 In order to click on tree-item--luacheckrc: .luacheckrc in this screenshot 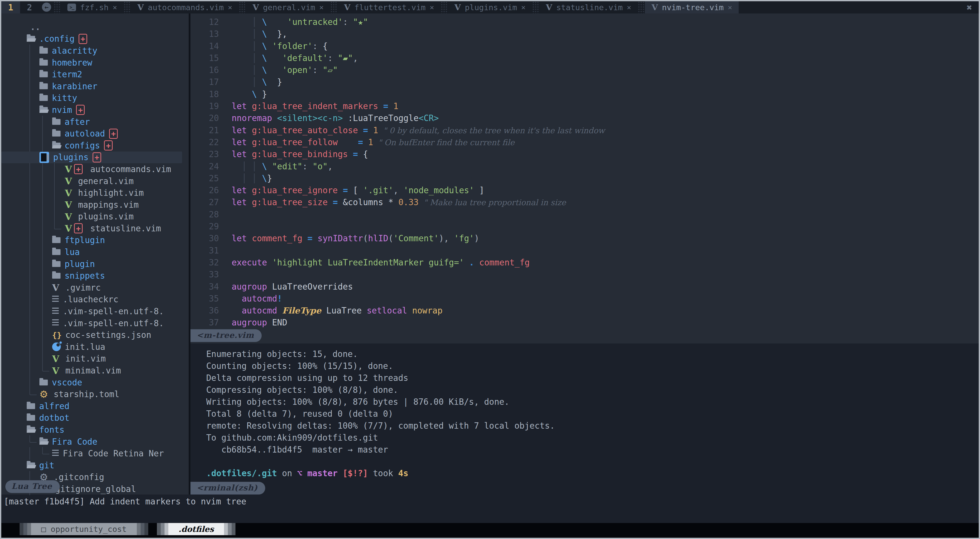, I will do `click(95, 300)`.